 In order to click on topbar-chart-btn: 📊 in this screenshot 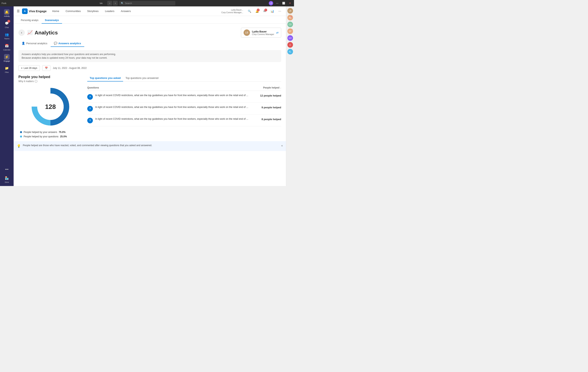, I will do `click(272, 11)`.